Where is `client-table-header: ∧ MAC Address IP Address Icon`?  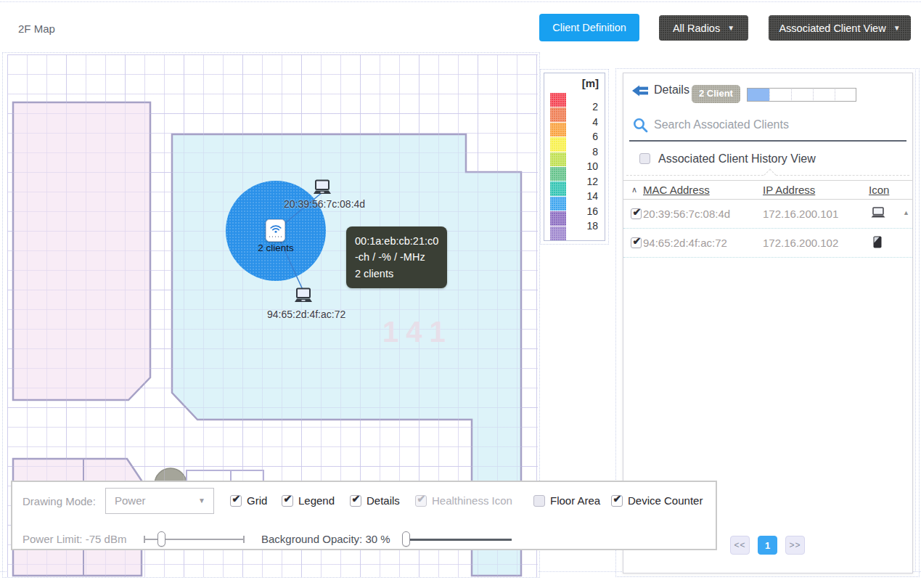
client-table-header: ∧ MAC Address IP Address Icon is located at coordinates (768, 190).